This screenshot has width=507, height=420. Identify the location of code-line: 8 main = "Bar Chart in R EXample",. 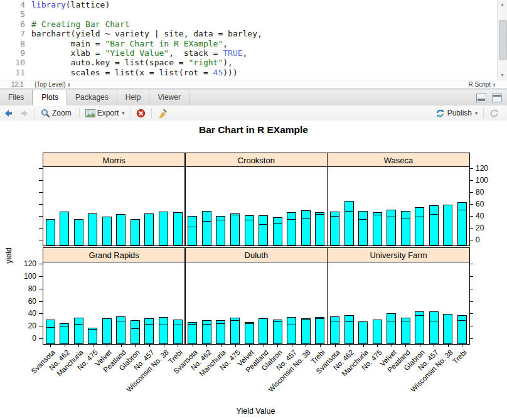
(248, 44).